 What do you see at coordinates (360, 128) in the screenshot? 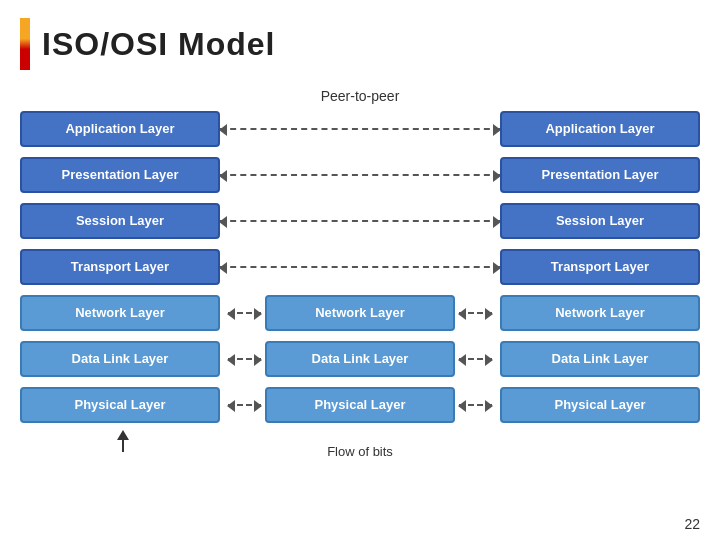
I see `row-application: Application Layer Application Layer` at bounding box center [360, 128].